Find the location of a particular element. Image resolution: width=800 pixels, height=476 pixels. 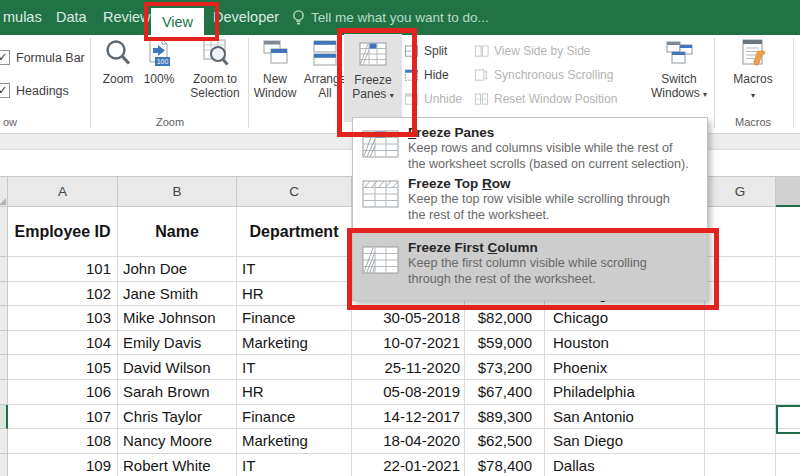

cell: 22-01-2021 is located at coordinates (408, 465).